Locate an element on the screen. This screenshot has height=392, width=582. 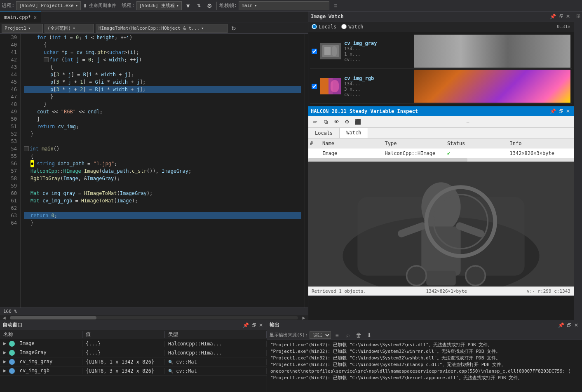
halcon-table-row-image: Image HalconCpp::HImage ✔ 1342×826×3×byt… is located at coordinates (441, 153).